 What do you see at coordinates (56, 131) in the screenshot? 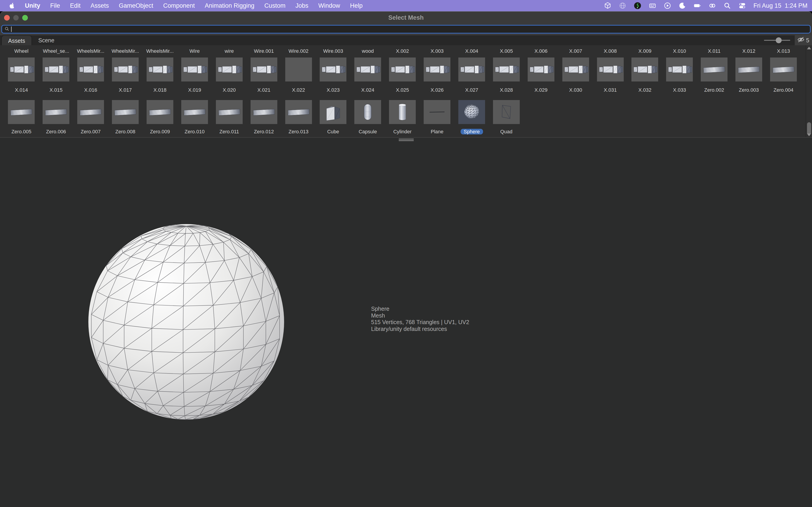
I see `grid-cell: Zero.006` at bounding box center [56, 131].